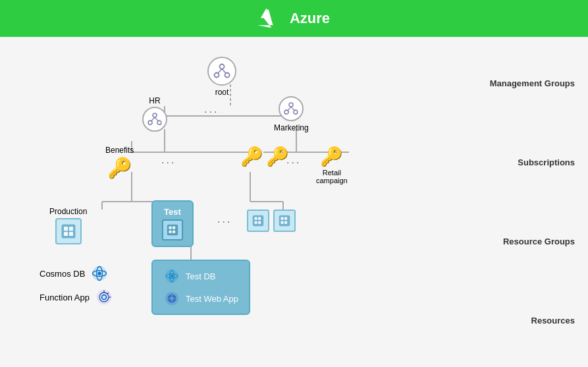 This screenshot has height=367, width=588. I want to click on test-webapp-icon, so click(172, 298).